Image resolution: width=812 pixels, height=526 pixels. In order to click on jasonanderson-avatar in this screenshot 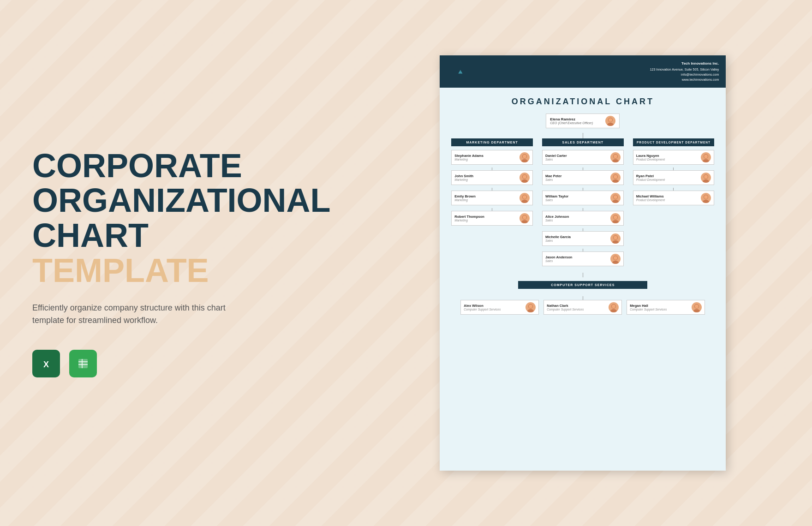, I will do `click(615, 259)`.